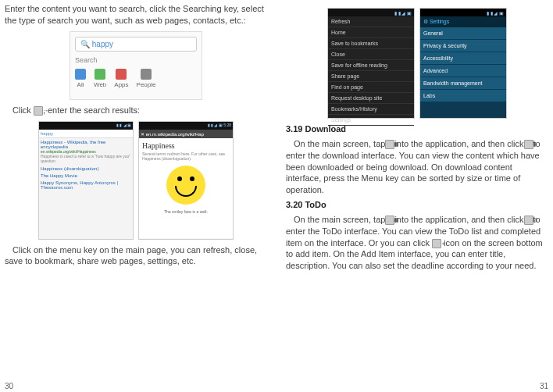 This screenshot has width=553, height=392. What do you see at coordinates (86, 159) in the screenshot?
I see `result-desc: Happiness is used to refer to a "how hap…` at bounding box center [86, 159].